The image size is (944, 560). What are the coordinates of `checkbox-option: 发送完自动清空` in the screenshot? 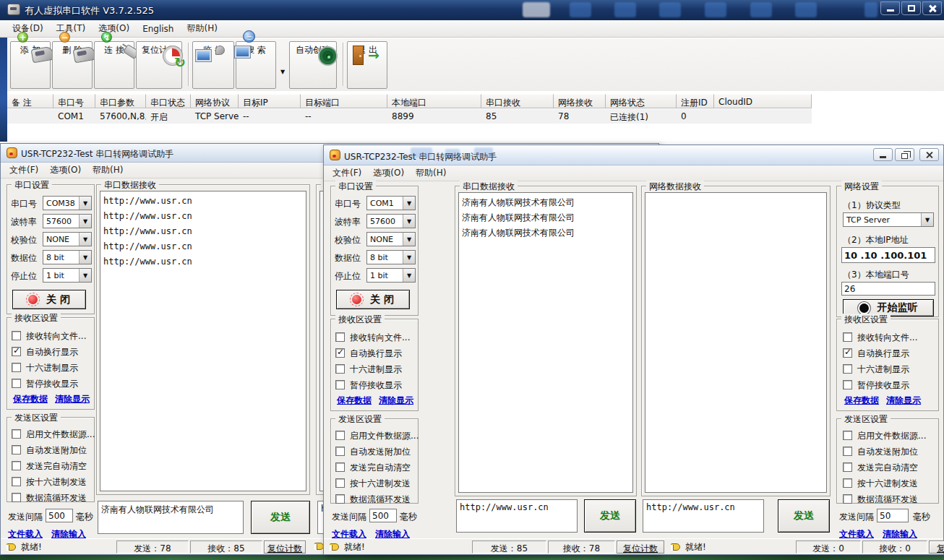 It's located at (375, 468).